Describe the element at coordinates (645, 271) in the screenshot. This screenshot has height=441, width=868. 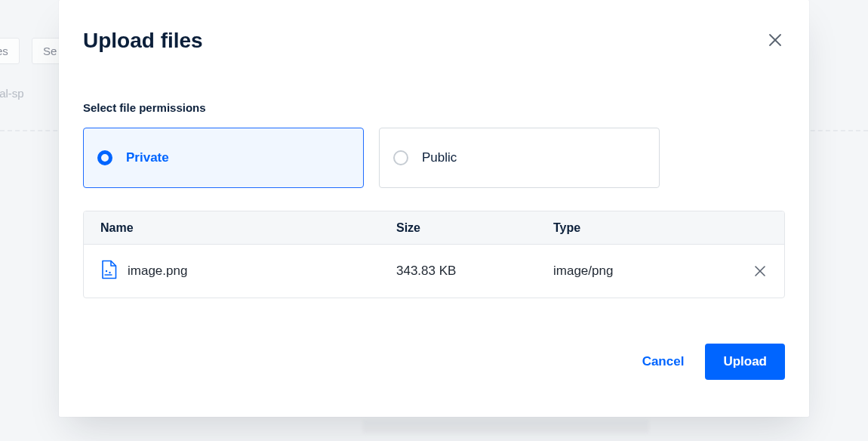
I see `file-type: image/png` at that location.